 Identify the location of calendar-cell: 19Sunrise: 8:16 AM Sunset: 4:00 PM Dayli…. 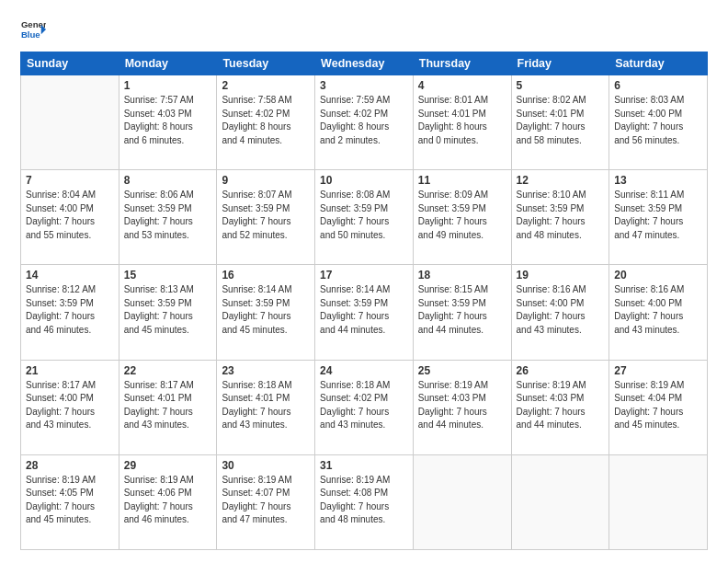
(561, 313).